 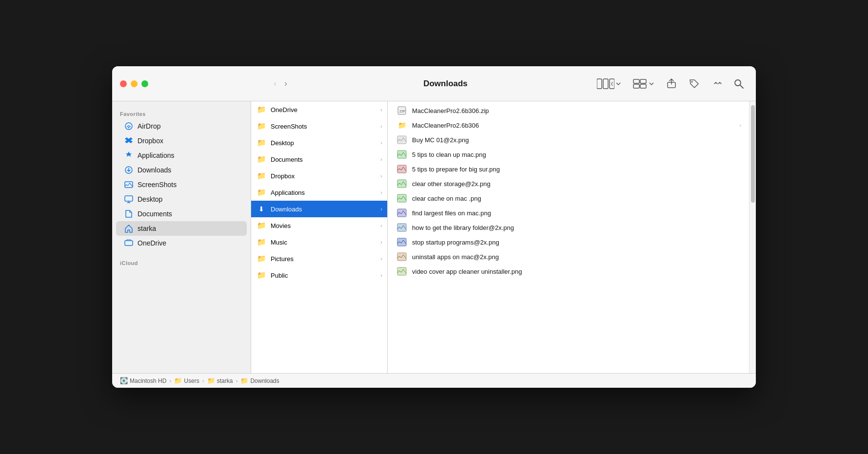 What do you see at coordinates (181, 113) in the screenshot?
I see `favorites-header: Favorites` at bounding box center [181, 113].